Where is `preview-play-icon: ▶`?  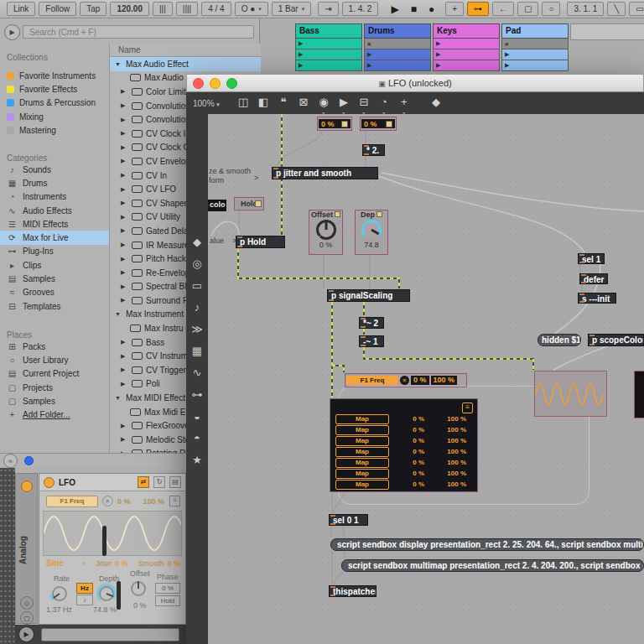
preview-play-icon: ▶ is located at coordinates (27, 634).